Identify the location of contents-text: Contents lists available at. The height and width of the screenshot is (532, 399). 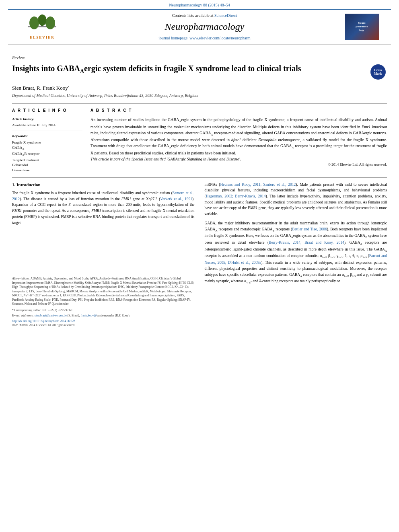
(193, 15).